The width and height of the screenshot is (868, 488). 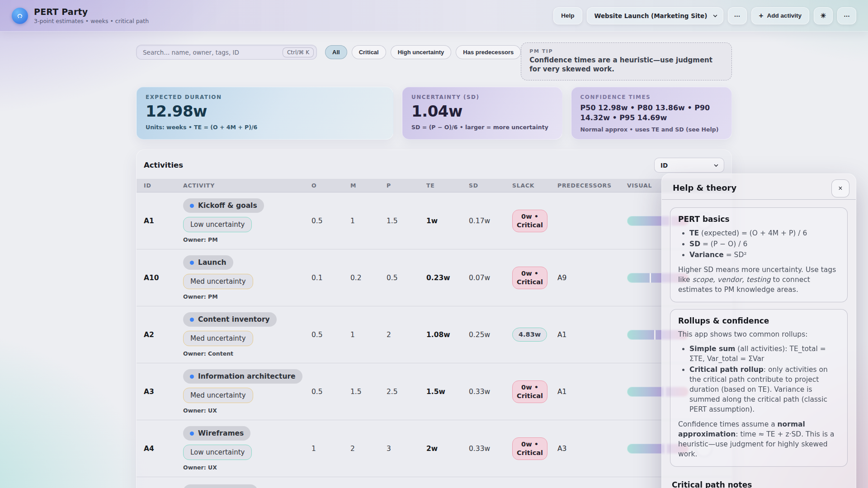 I want to click on section-heading: PERT basics, so click(x=759, y=219).